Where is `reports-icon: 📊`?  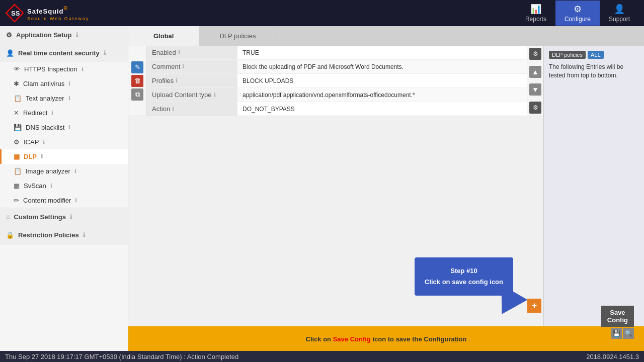
reports-icon: 📊 is located at coordinates (536, 9).